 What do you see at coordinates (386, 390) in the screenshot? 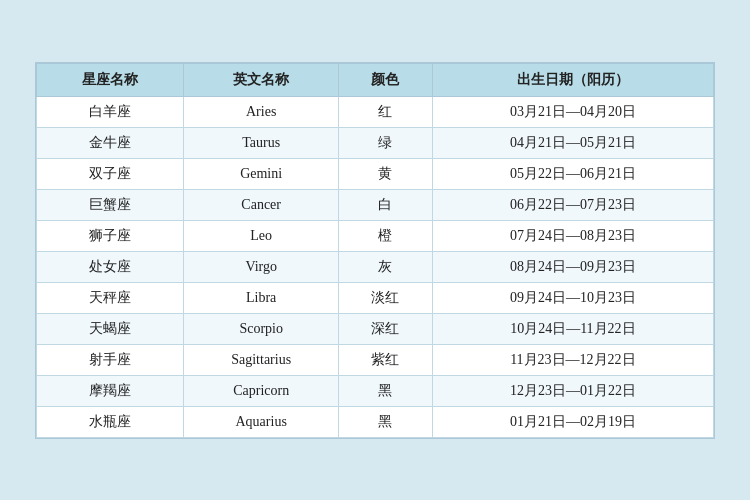
I see `cell-9-2: 黑` at bounding box center [386, 390].